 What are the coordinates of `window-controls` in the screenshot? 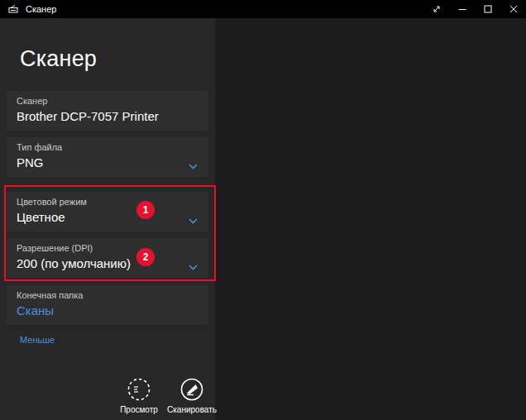 It's located at (475, 9).